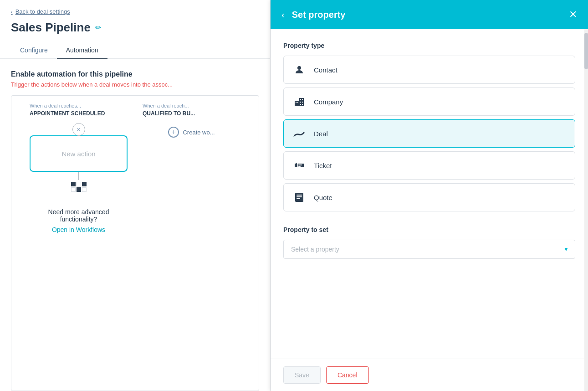 The width and height of the screenshot is (588, 391). What do you see at coordinates (429, 165) in the screenshot?
I see `property-type-ticket: Ticket` at bounding box center [429, 165].